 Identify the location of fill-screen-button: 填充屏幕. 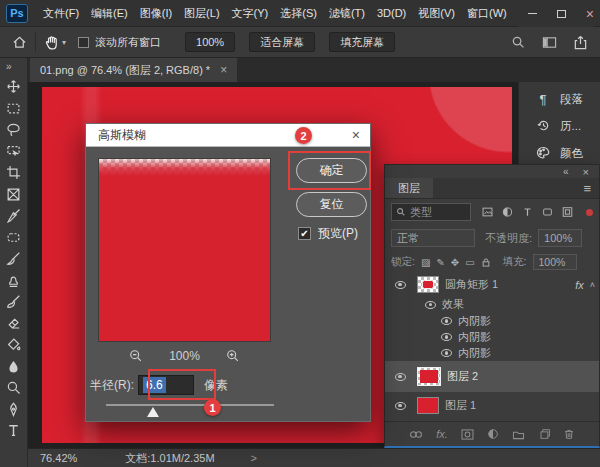
(362, 42).